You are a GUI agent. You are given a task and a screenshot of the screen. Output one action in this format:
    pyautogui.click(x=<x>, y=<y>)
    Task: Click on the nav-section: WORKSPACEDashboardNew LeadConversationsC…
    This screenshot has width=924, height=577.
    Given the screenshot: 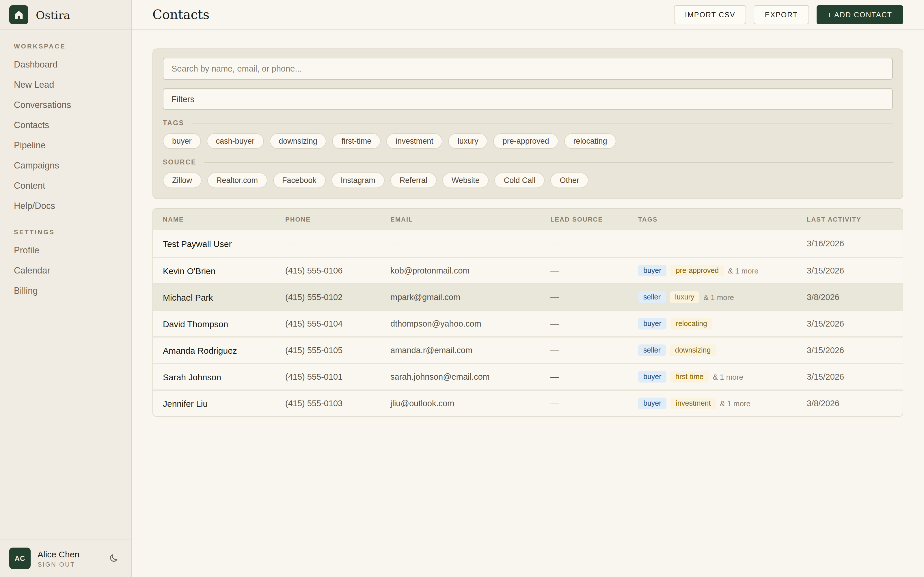 What is the action you would take?
    pyautogui.click(x=66, y=127)
    